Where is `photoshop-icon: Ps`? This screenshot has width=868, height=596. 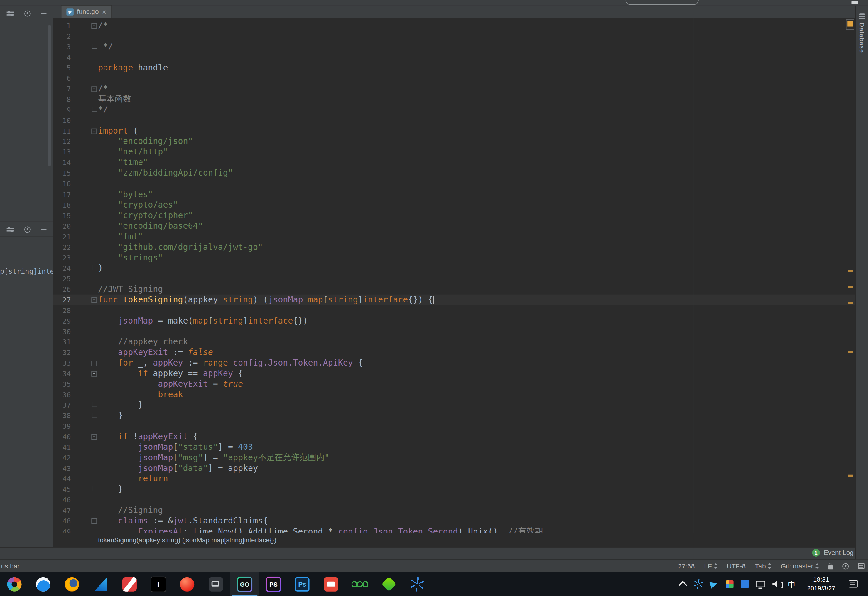 photoshop-icon: Ps is located at coordinates (303, 584).